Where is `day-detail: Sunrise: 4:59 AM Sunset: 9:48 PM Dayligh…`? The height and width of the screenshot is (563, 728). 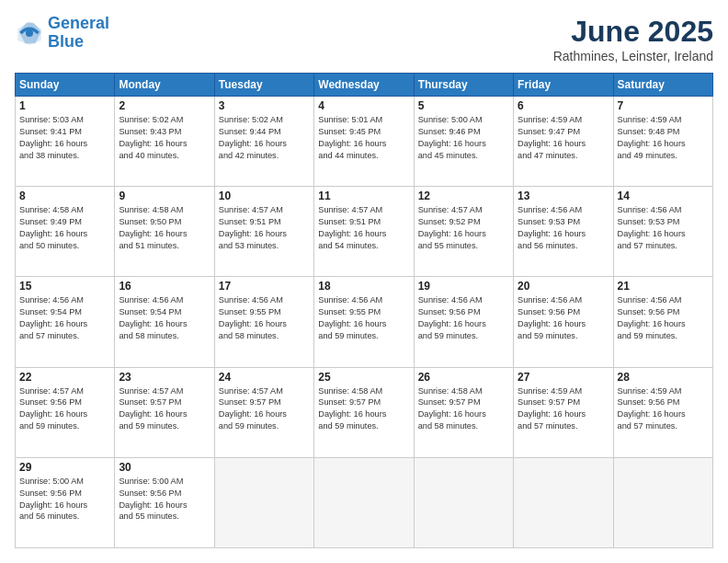 day-detail: Sunrise: 4:59 AM Sunset: 9:48 PM Dayligh… is located at coordinates (664, 138).